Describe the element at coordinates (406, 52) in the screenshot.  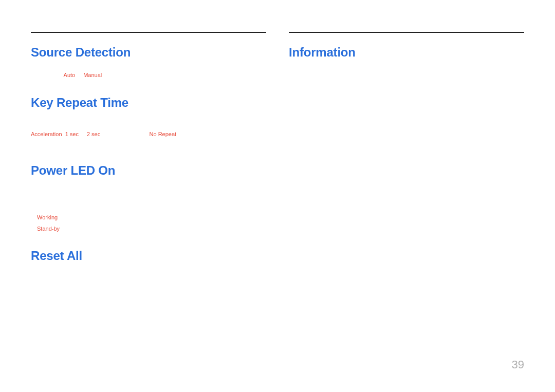
I see `section-heading: Information` at that location.